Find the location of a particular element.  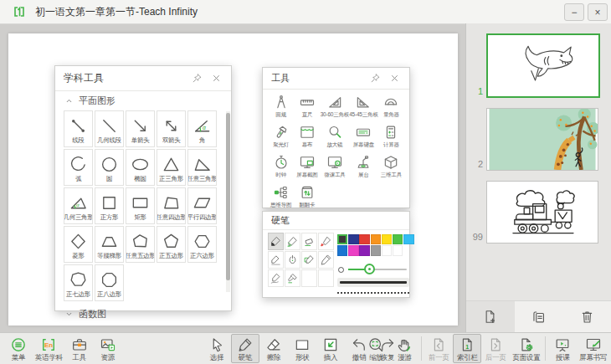

tool-microlesson: 微课工具 is located at coordinates (335, 167).